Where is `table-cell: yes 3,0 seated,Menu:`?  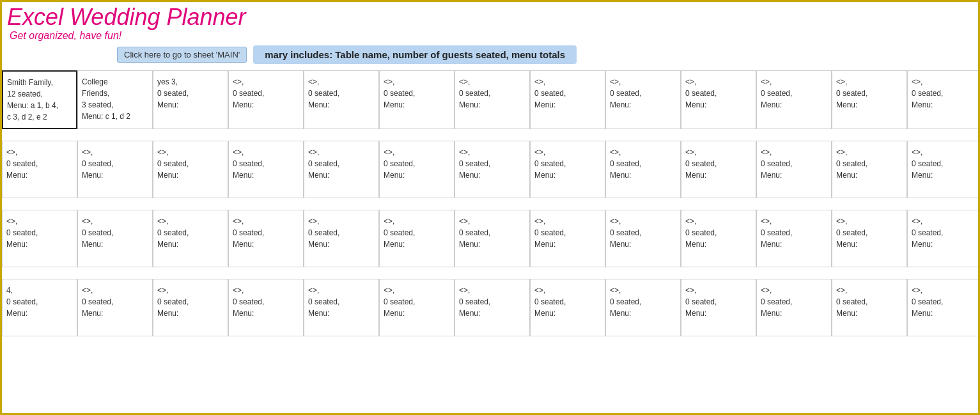 table-cell: yes 3,0 seated,Menu: is located at coordinates (191, 100).